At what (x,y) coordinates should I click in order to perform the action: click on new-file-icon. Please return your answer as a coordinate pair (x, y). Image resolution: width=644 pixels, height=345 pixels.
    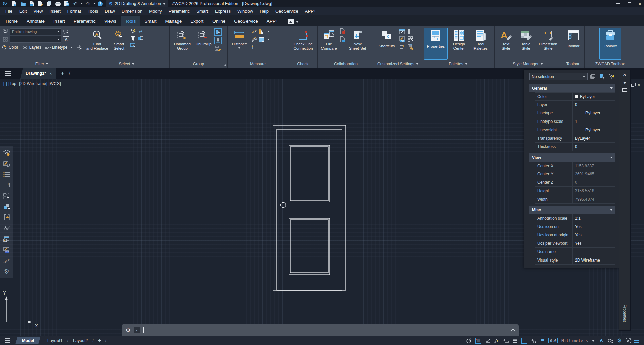
    Looking at the image, I should click on (14, 4).